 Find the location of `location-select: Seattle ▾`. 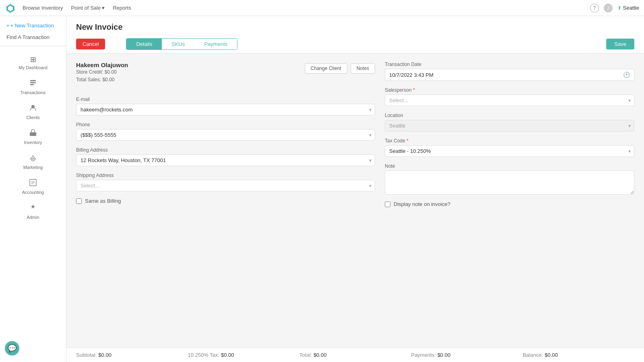

location-select: Seattle ▾ is located at coordinates (510, 125).